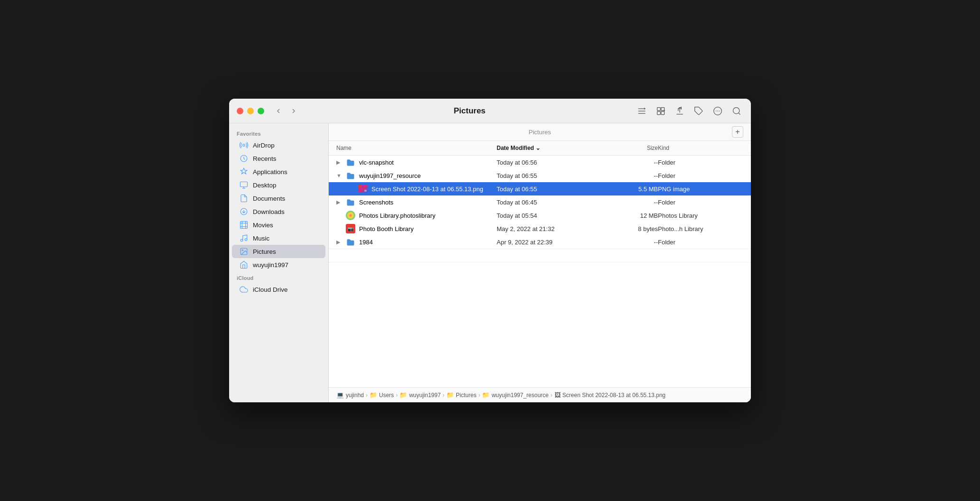 Image resolution: width=980 pixels, height=501 pixels. What do you see at coordinates (540, 215) in the screenshot?
I see `table-row: Photos Library.photoslibrary Today at 05…` at bounding box center [540, 215].